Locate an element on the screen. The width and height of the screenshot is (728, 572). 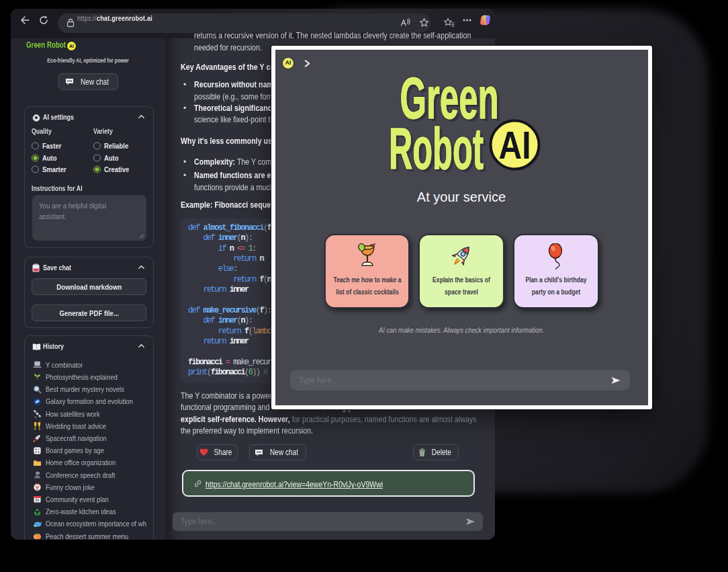
svg-text: Robot is located at coordinates (437, 148).